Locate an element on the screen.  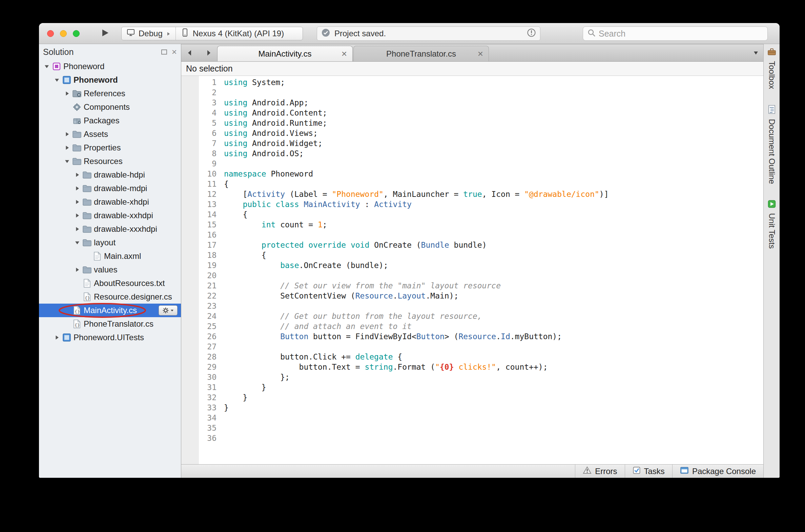
statusbar-package-console-button: Package Console is located at coordinates (718, 471).